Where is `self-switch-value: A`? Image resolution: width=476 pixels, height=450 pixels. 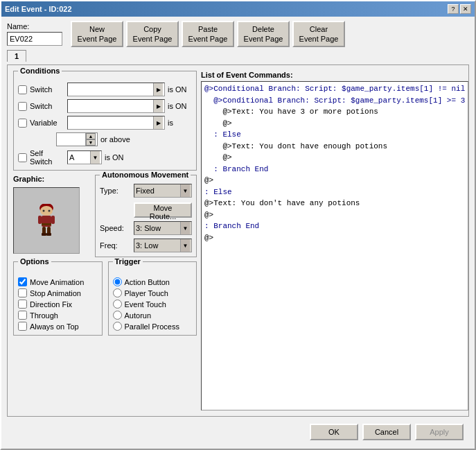 self-switch-value: A is located at coordinates (72, 157).